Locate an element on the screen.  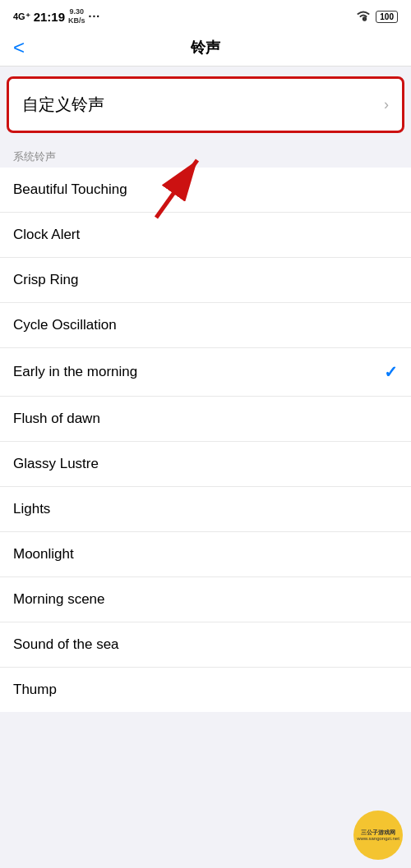
ringtone-item: Crisp Ring is located at coordinates (206, 281).